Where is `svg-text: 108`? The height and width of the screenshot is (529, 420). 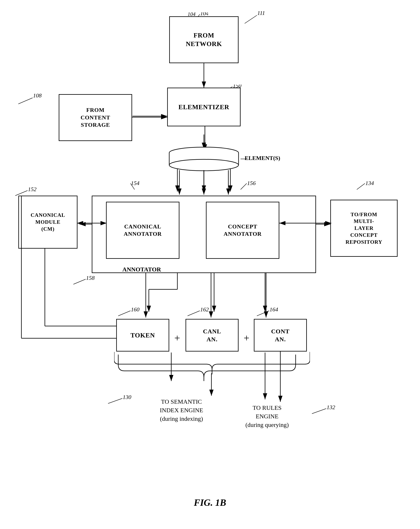
svg-text: 108 is located at coordinates (37, 96).